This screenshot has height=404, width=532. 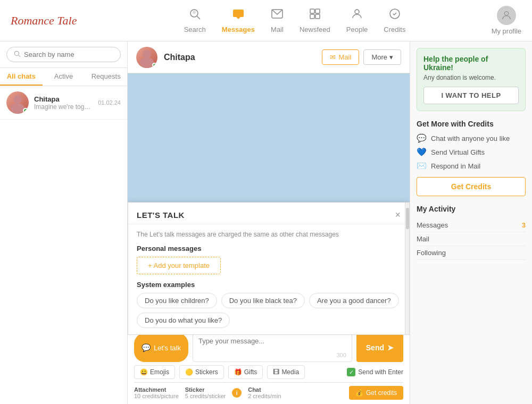 What do you see at coordinates (266, 21) in the screenshot?
I see `header: Romance Tale Search Messages Mail Newsfe…` at bounding box center [266, 21].